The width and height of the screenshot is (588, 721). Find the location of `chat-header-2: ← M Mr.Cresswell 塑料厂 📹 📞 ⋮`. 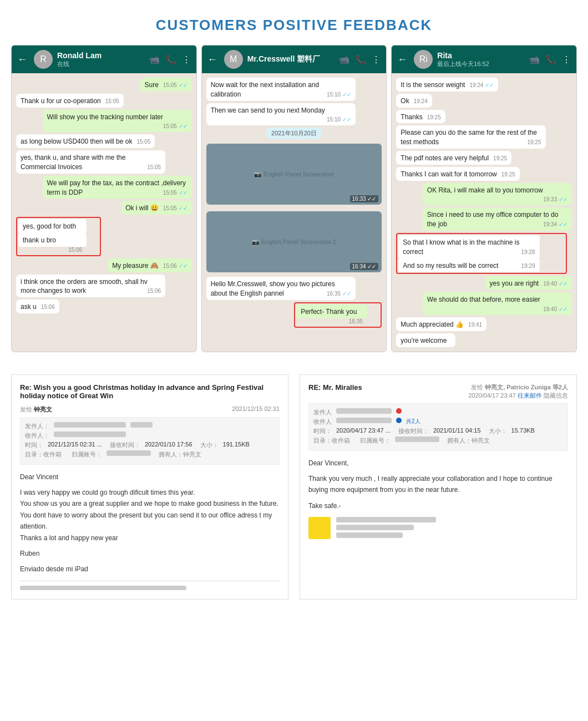

chat-header-2: ← M Mr.Cresswell 塑料厂 📹 📞 ⋮ is located at coordinates (294, 59).